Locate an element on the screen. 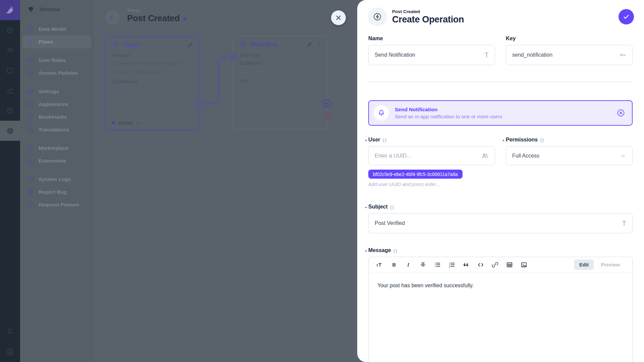 The height and width of the screenshot is (362, 644). flow-status-toggle: Active is located at coordinates (126, 123).